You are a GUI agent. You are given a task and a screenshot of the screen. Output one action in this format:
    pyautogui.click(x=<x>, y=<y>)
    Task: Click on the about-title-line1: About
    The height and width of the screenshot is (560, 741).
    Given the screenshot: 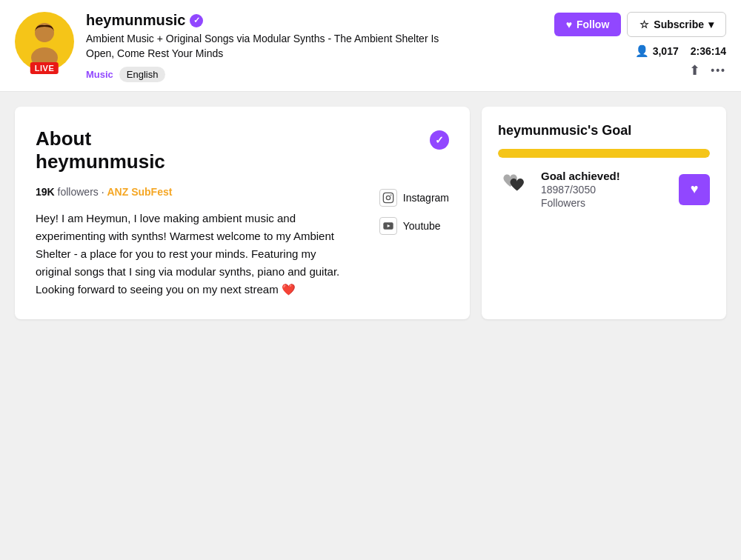 What is the action you would take?
    pyautogui.click(x=64, y=139)
    